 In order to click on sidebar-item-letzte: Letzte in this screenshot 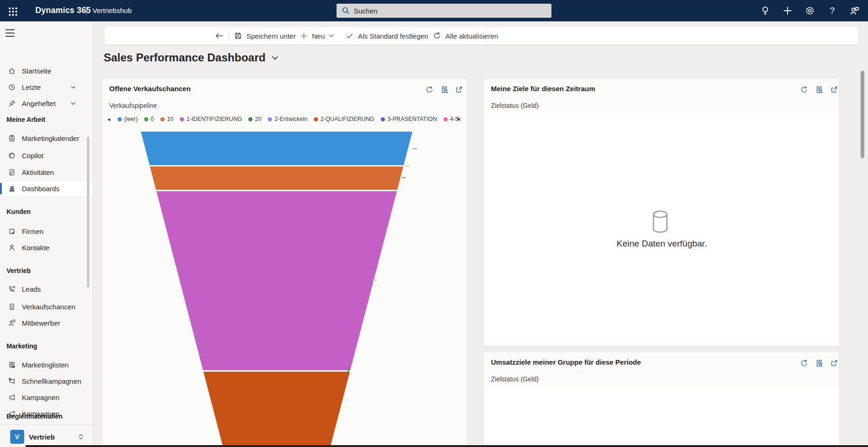, I will do `click(46, 87)`.